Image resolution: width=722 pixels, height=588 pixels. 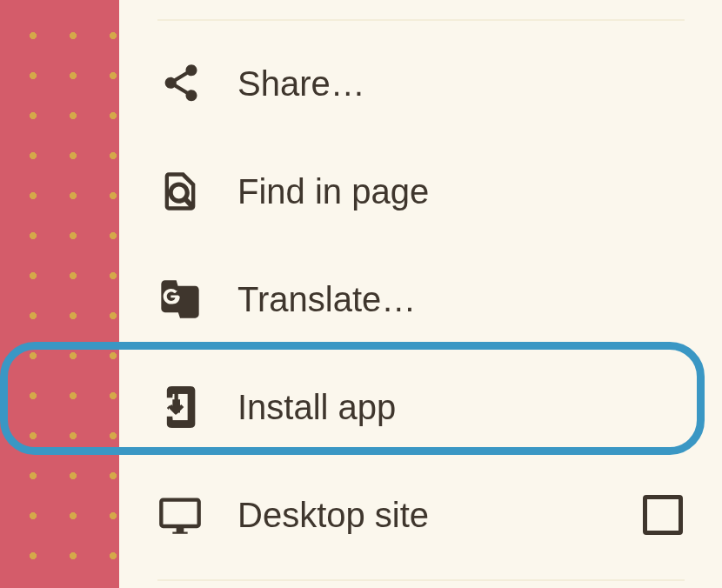 I want to click on translate-label: Translate…, so click(x=327, y=299).